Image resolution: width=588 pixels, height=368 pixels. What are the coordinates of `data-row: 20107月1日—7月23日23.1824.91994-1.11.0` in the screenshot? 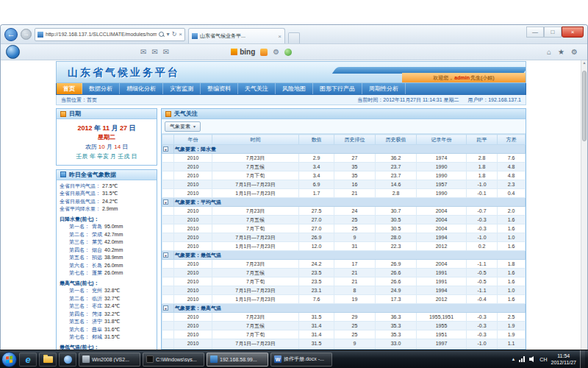 It's located at (344, 291).